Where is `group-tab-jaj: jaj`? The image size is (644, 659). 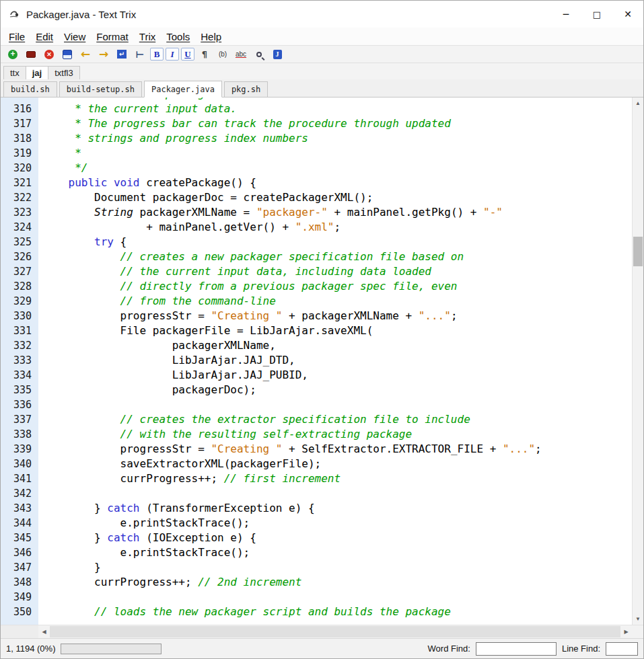
group-tab-jaj: jaj is located at coordinates (37, 73).